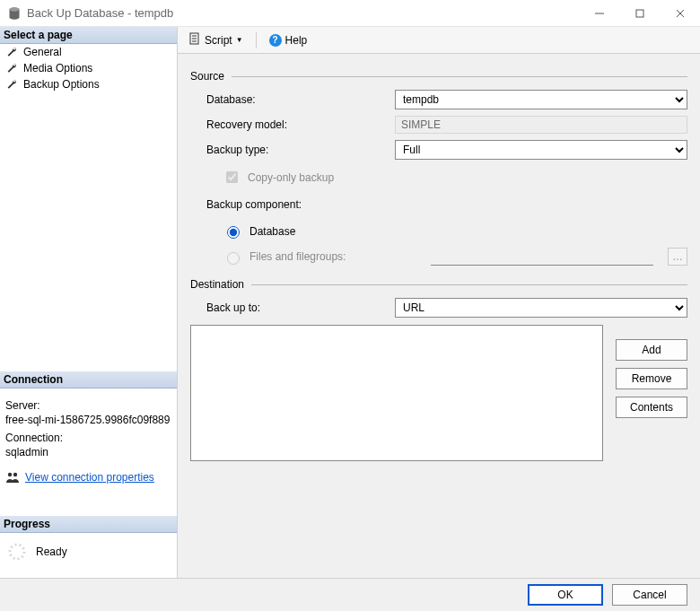 The image size is (700, 611). I want to click on nav-item-backup-options: Backup Options, so click(88, 84).